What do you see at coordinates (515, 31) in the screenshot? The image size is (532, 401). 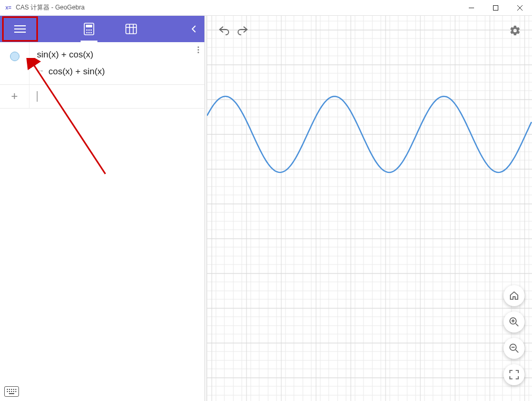 I see `gear-icon` at bounding box center [515, 31].